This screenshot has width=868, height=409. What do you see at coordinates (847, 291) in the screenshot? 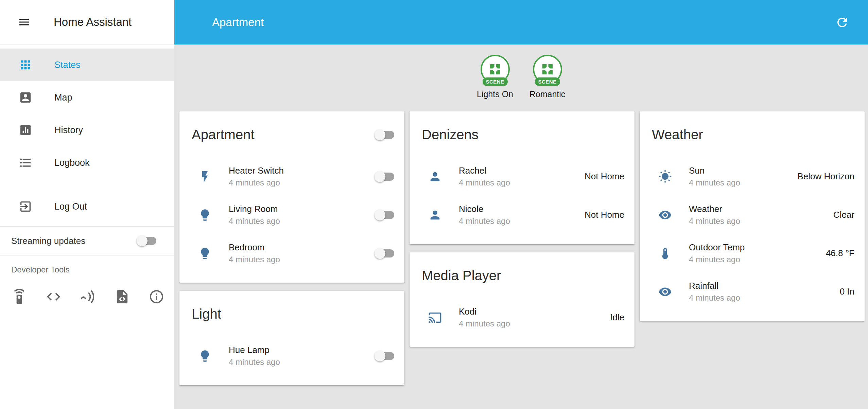
I see `entity-state: 0 In` at bounding box center [847, 291].